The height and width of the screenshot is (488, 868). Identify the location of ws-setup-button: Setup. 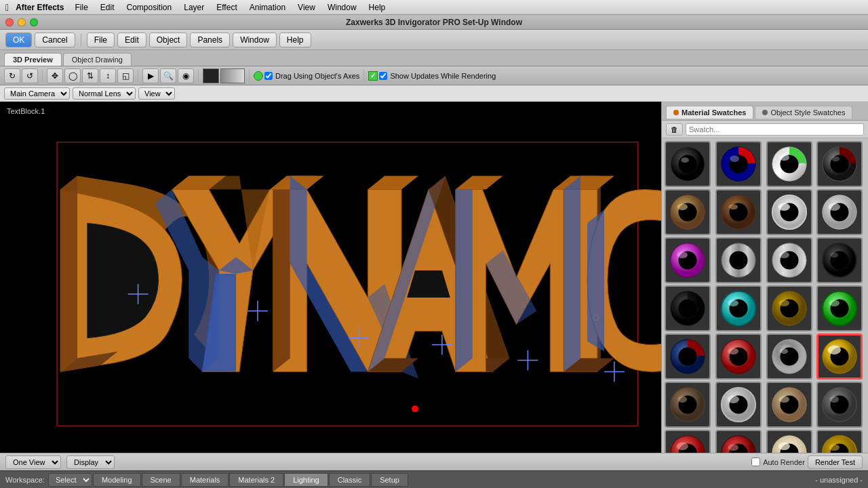
(389, 480).